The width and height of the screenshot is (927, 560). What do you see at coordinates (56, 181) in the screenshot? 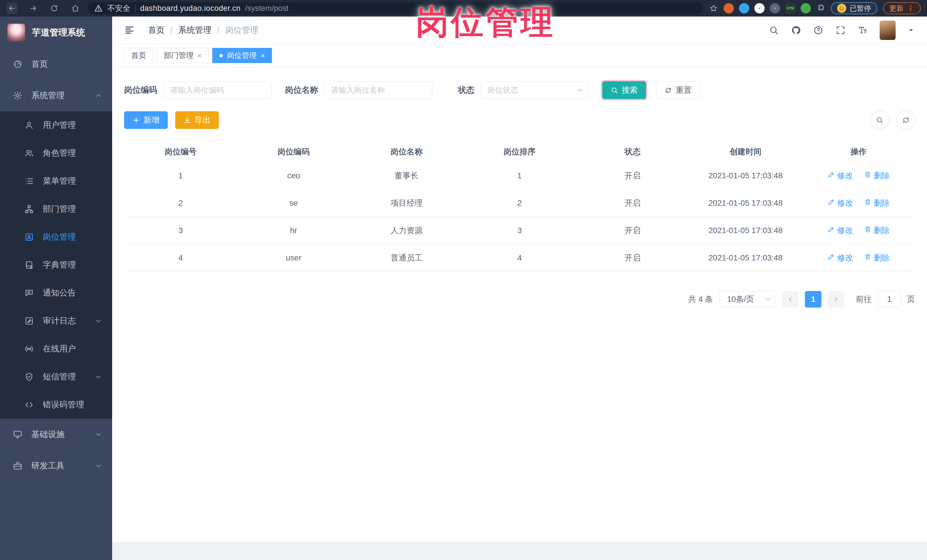
I see `sidebar-item-menu-management: 菜单管理` at bounding box center [56, 181].